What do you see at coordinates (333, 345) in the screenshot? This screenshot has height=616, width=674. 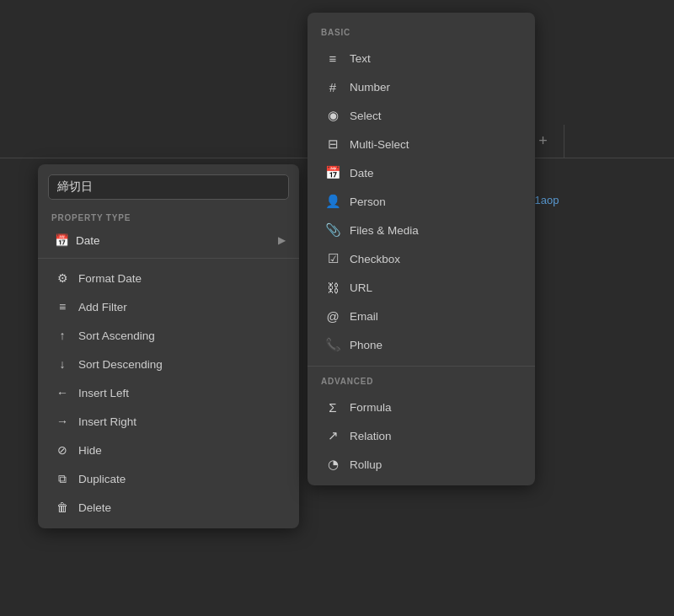 I see `phone-icon: 📞` at bounding box center [333, 345].